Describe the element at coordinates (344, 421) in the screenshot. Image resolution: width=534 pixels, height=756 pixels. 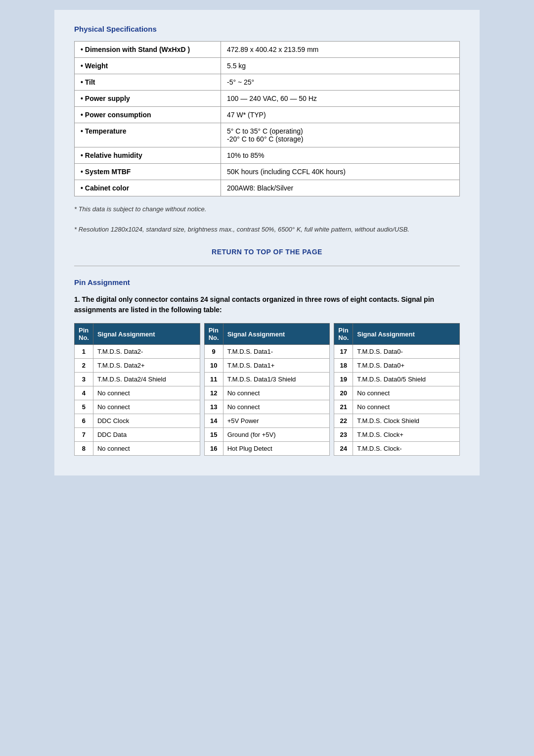
I see `pin-number: 22` at that location.